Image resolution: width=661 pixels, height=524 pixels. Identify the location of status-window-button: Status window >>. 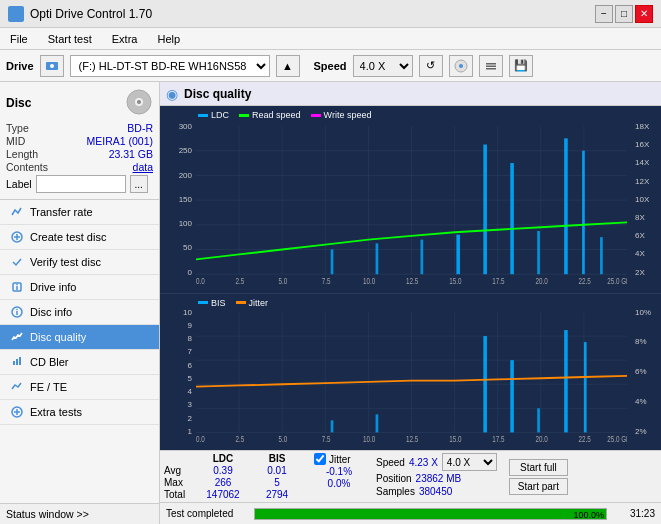
(80, 514).